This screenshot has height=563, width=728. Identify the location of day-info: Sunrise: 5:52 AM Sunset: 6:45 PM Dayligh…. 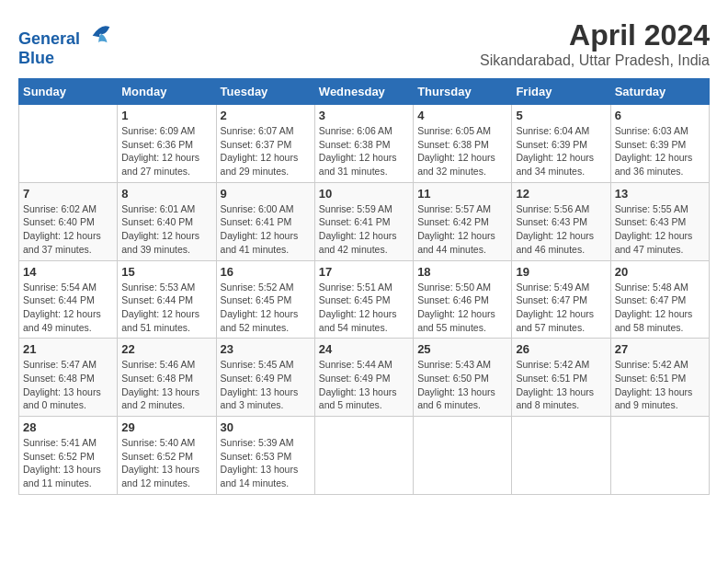
(266, 307).